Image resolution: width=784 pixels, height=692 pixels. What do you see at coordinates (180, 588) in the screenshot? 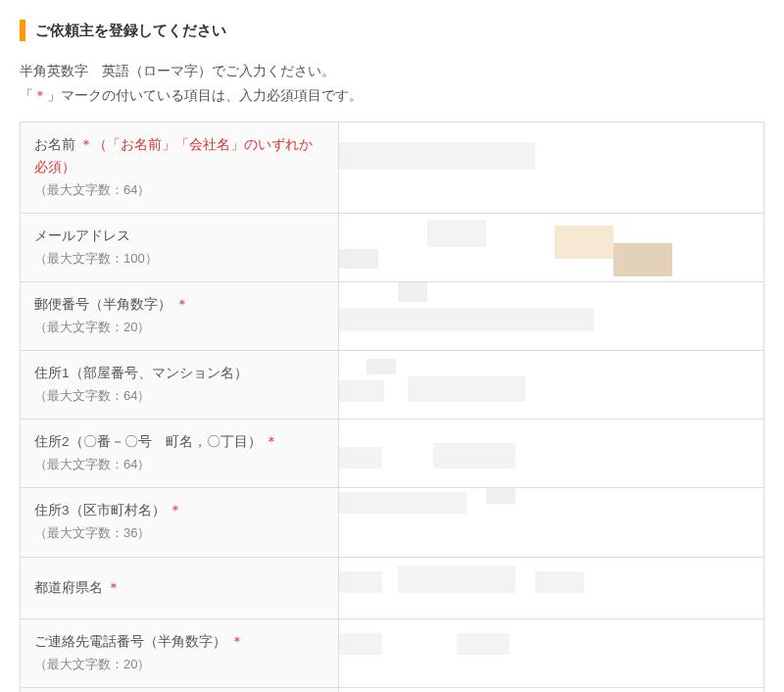
I see `field-label: 都道府県名 ＊` at bounding box center [180, 588].